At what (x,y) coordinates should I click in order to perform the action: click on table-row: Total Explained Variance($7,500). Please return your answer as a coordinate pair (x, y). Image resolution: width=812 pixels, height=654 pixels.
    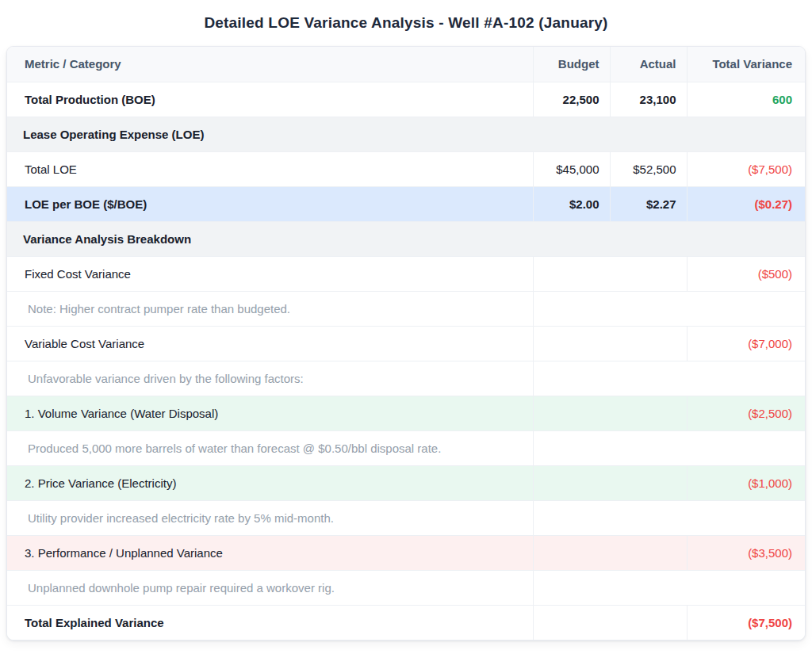
    Looking at the image, I should click on (406, 622).